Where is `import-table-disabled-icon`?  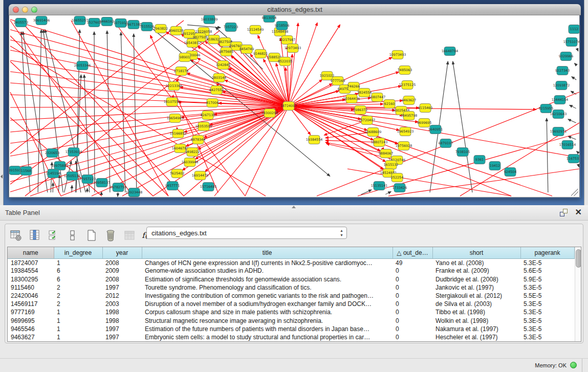 import-table-disabled-icon is located at coordinates (129, 235).